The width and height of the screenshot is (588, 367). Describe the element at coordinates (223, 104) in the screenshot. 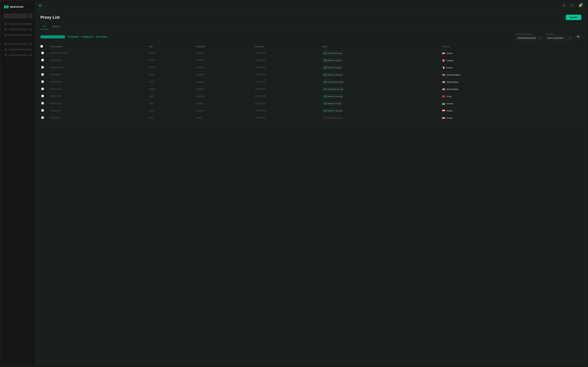

I see `username-cell` at that location.